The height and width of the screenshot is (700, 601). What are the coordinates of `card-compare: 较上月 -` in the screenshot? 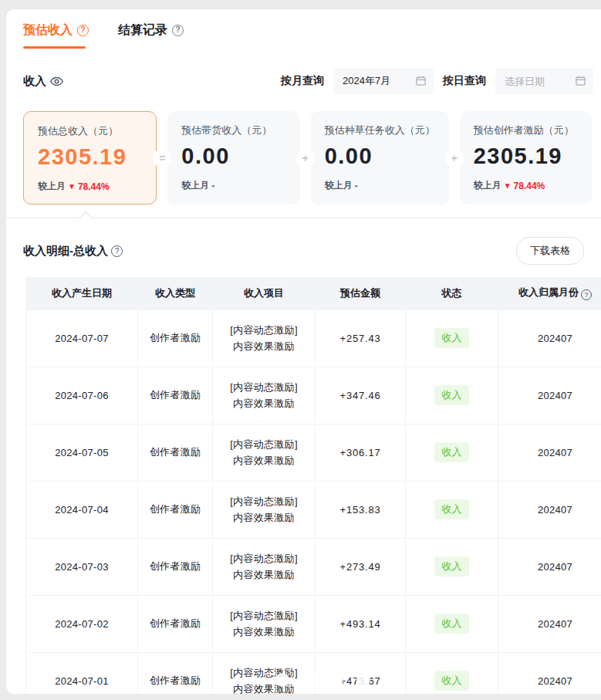 It's located at (233, 185).